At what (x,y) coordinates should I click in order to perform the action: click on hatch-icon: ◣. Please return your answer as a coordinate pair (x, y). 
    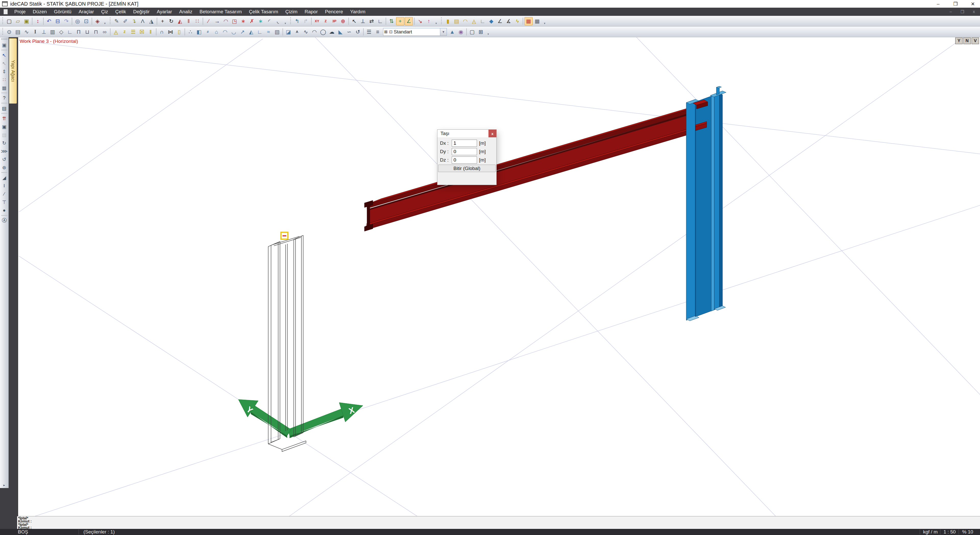
    Looking at the image, I should click on (340, 32).